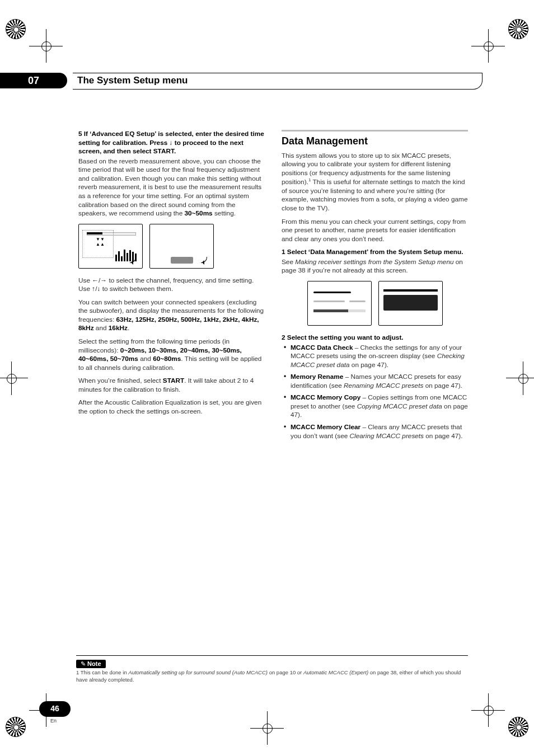 This screenshot has width=534, height=756. Describe the element at coordinates (326, 397) in the screenshot. I see `option-name: MCACC Memory Copy` at that location.